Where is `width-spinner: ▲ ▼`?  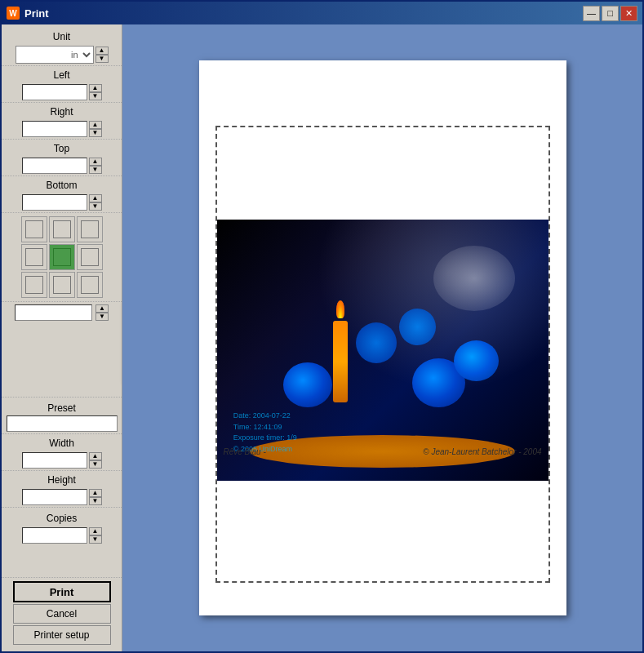
width-spinner: ▲ ▼ is located at coordinates (95, 460).